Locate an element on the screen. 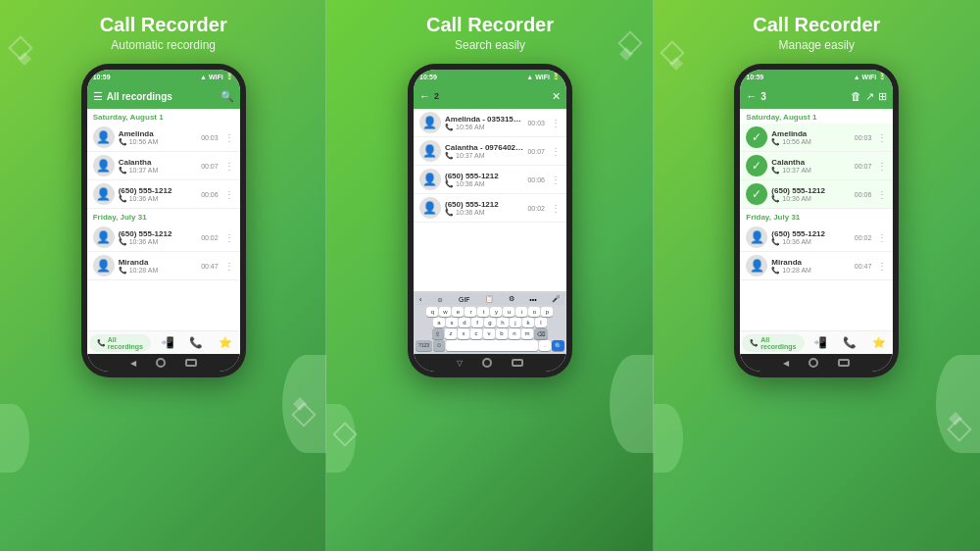  call-item-3-0: ✓ Amelinda 📞 10:56 AM 00:03 ⋮ is located at coordinates (816, 137).